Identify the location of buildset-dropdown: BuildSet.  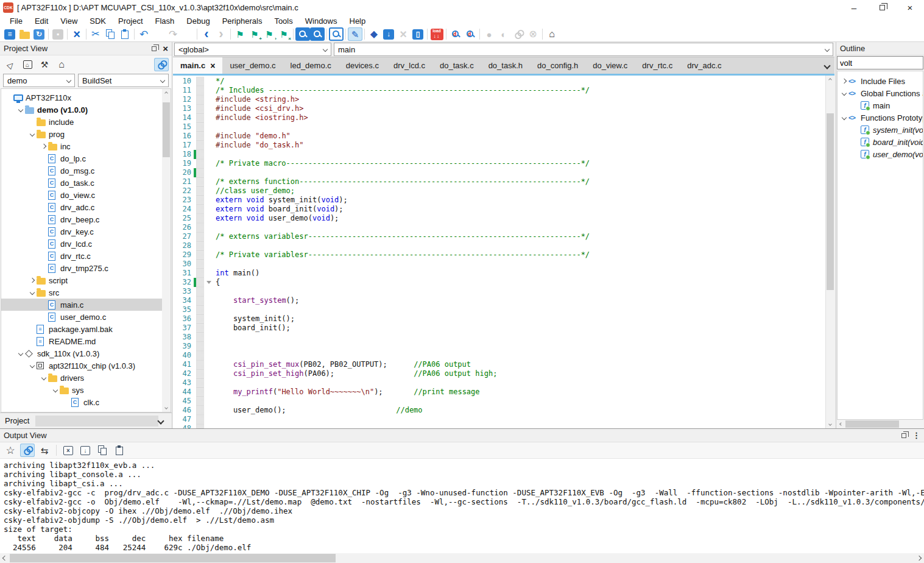
(123, 80).